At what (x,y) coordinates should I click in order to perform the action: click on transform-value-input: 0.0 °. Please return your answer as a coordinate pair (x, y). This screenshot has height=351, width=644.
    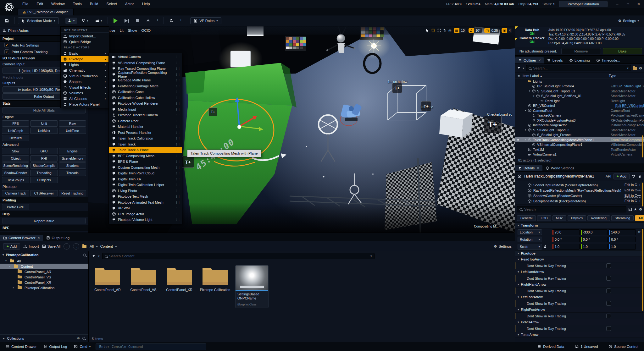
    Looking at the image, I should click on (622, 239).